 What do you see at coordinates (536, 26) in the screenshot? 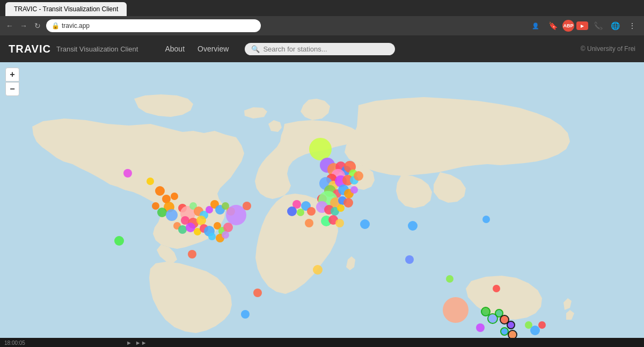
I see `profile-icon-btn: 👤` at bounding box center [536, 26].